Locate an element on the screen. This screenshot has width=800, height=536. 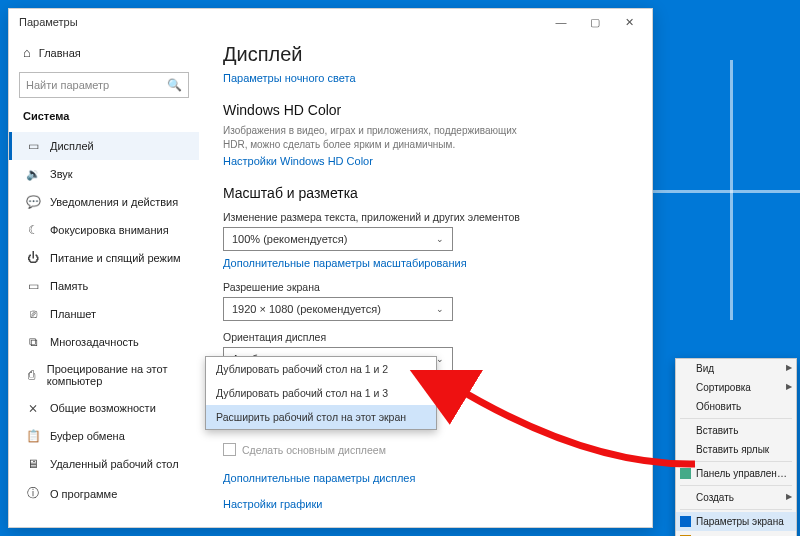
sidebar-item: ⎙Проецирование на этот компьютер is located at coordinates (104, 375).